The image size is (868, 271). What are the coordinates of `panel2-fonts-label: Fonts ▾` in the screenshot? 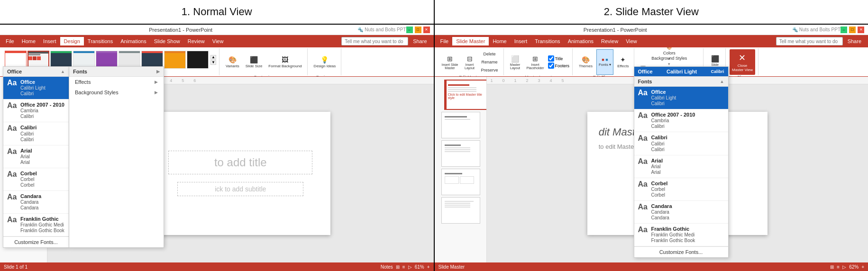 It's located at (605, 64).